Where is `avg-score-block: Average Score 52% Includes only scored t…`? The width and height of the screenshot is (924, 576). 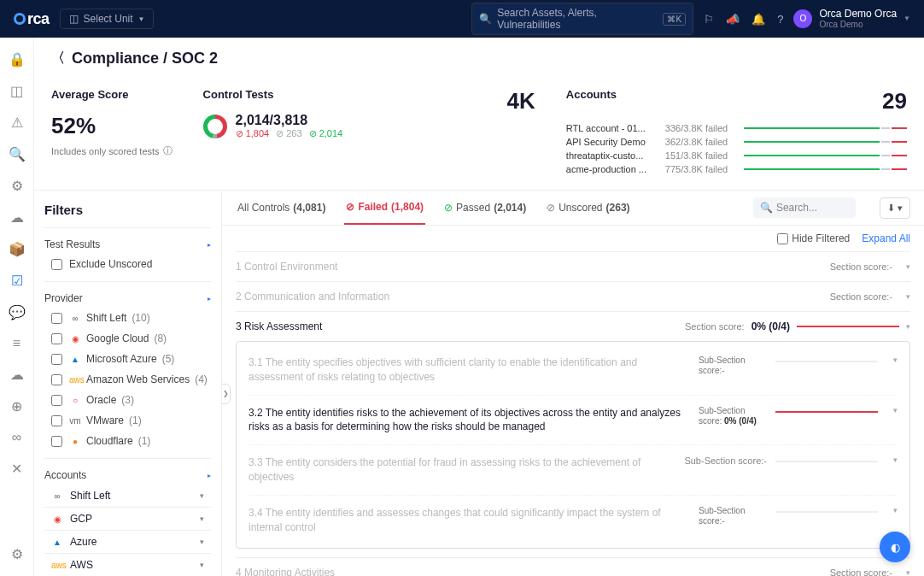 avg-score-block: Average Score 52% Includes only scored t… is located at coordinates (112, 132).